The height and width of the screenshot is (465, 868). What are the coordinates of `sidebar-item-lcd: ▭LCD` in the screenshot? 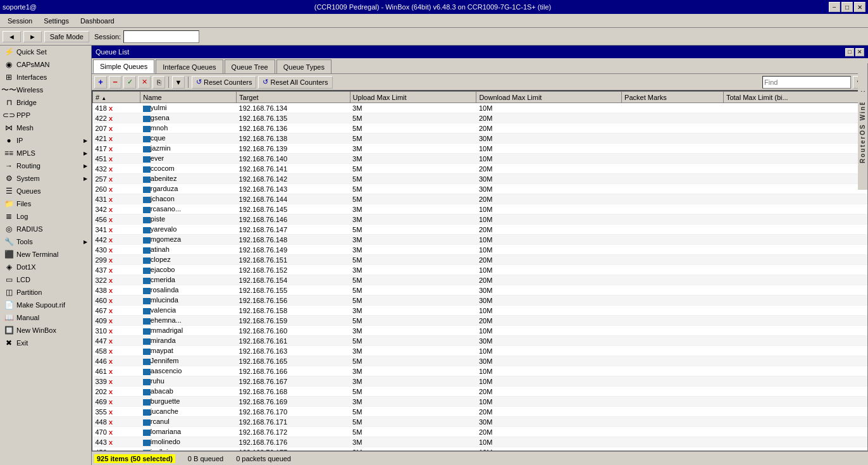 It's located at (46, 280).